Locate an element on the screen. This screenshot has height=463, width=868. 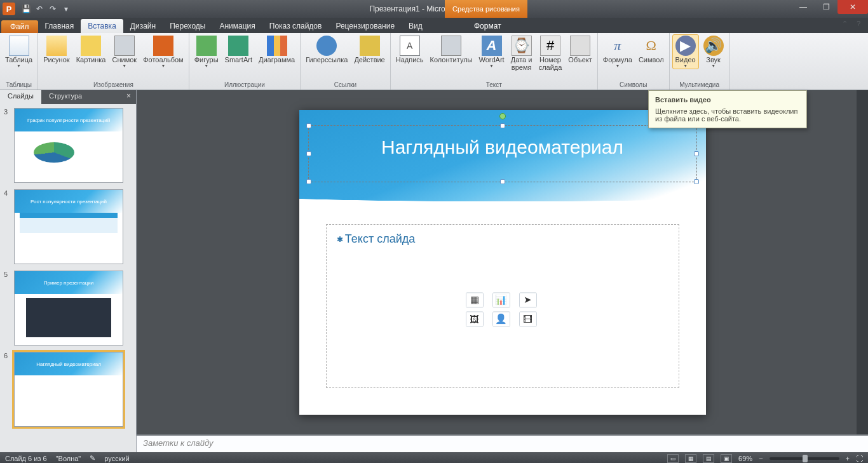
qat-customize-icon: ▾ is located at coordinates (66, 9).